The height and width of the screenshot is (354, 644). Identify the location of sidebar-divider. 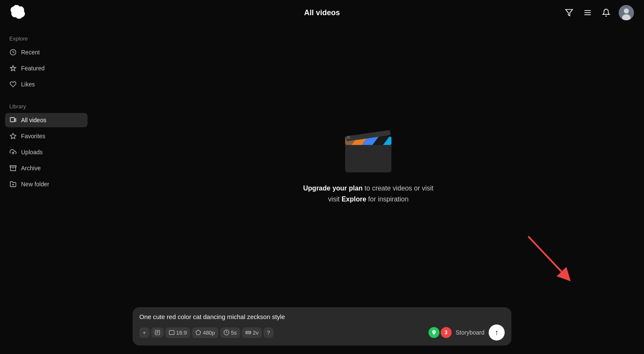
(46, 96).